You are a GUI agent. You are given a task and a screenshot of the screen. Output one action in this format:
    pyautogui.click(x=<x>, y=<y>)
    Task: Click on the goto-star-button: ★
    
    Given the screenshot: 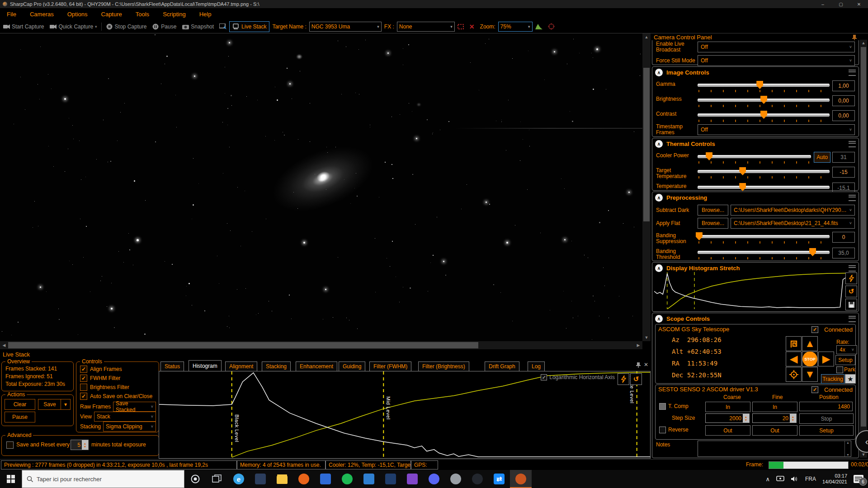 What is the action you would take?
    pyautogui.click(x=850, y=379)
    